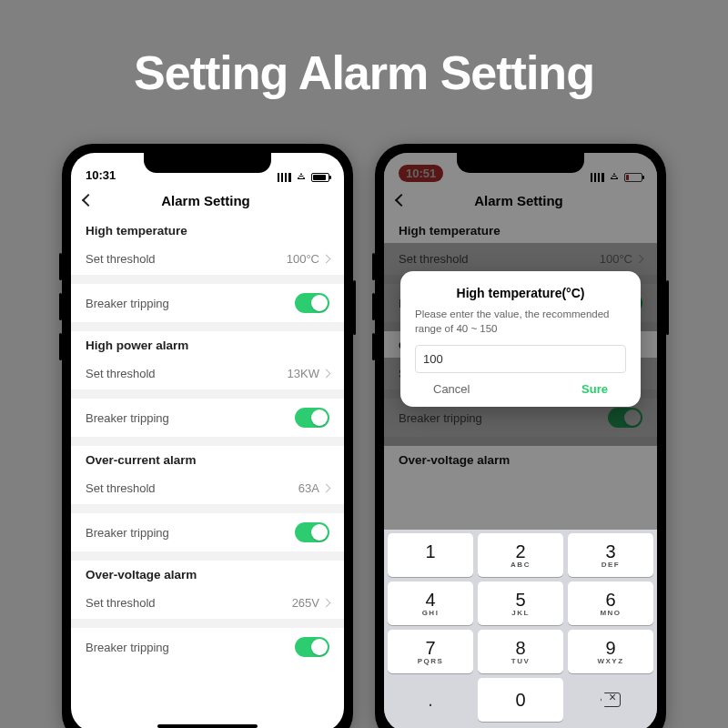  What do you see at coordinates (207, 373) in the screenshot?
I see `row-high-power-threshold: Set threshold 13KW` at bounding box center [207, 373].